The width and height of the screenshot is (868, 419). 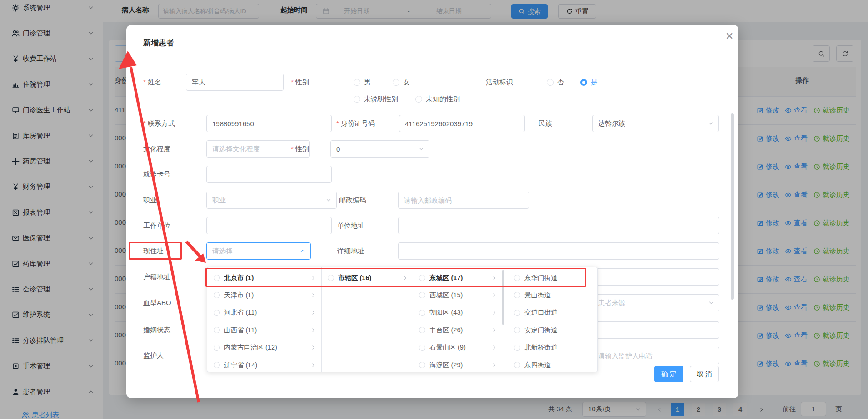 I want to click on ethnicity-select: 达斡尔族, so click(x=655, y=123).